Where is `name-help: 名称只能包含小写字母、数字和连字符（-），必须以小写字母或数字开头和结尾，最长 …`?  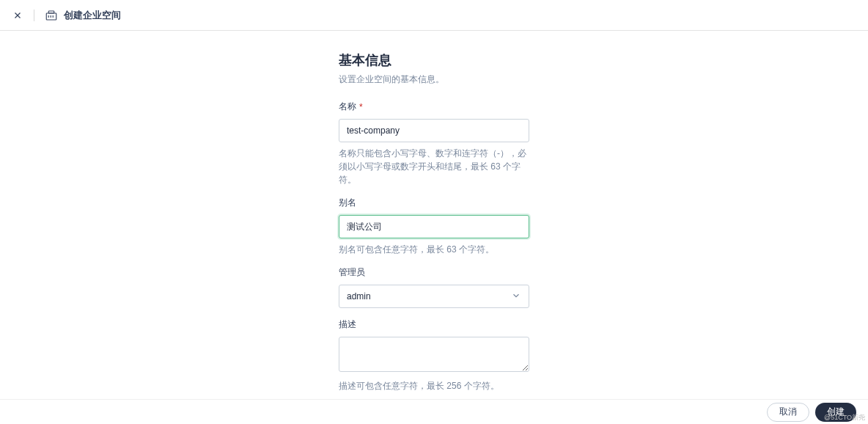
name-help: 名称只能包含小写字母、数字和连字符（-），必须以小写字母或数字开头和结尾，最长 … is located at coordinates (434, 167).